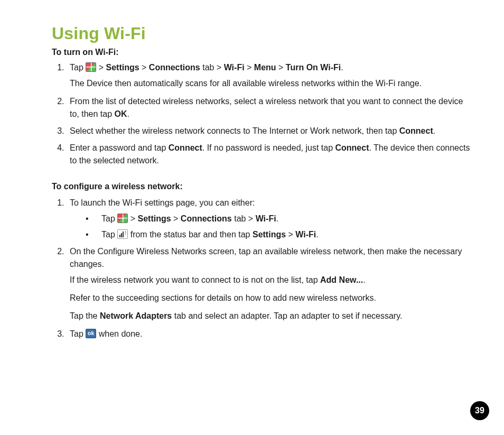 The height and width of the screenshot is (435, 504). Describe the element at coordinates (269, 219) in the screenshot. I see `cfg-step-1: To launch the Wi-Fi settings page, you c…` at that location.